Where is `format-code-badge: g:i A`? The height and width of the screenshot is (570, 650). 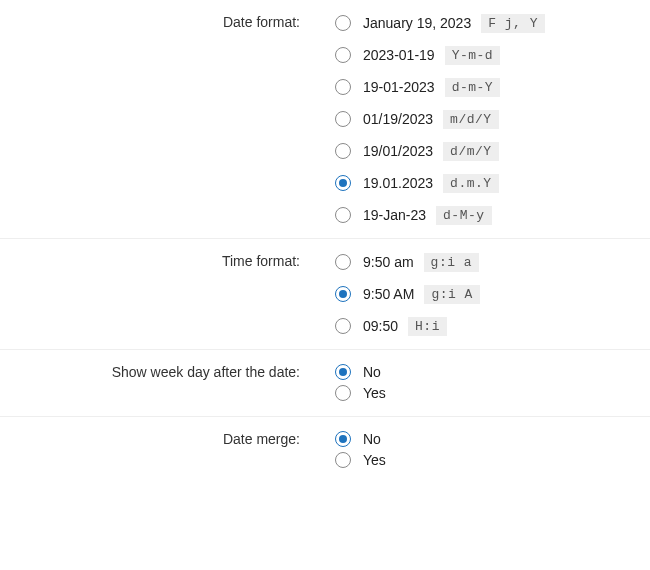
format-code-badge: g:i A is located at coordinates (452, 294).